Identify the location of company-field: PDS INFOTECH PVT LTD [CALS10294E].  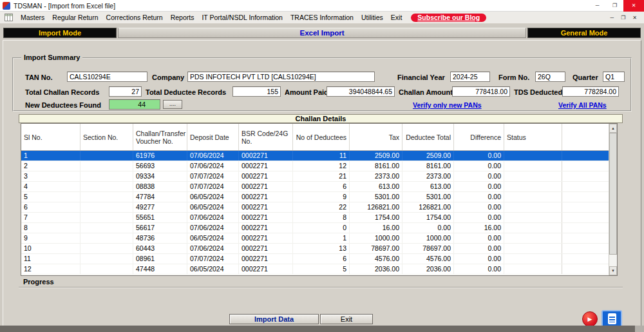
(281, 77).